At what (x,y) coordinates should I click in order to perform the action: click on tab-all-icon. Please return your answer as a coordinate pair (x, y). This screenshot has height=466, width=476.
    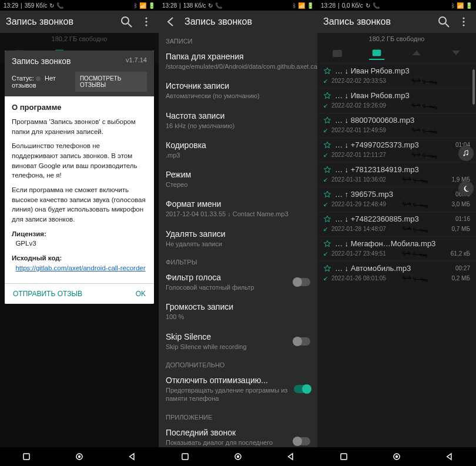
    Looking at the image, I should click on (337, 53).